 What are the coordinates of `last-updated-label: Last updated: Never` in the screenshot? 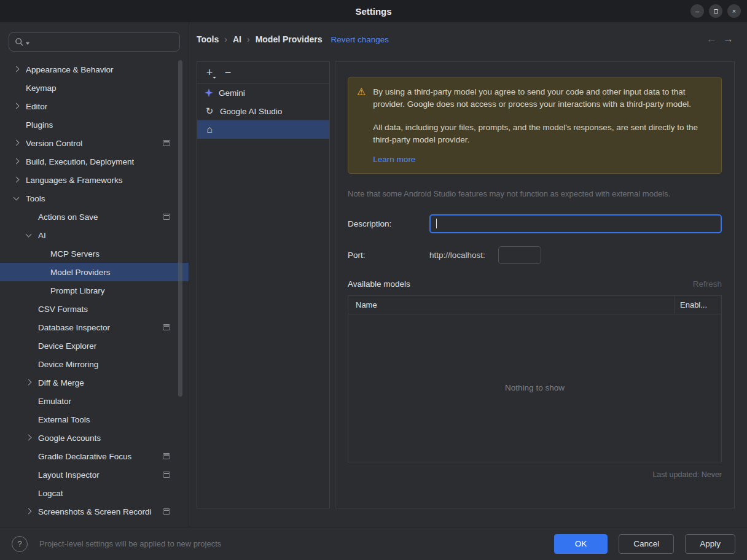 It's located at (534, 475).